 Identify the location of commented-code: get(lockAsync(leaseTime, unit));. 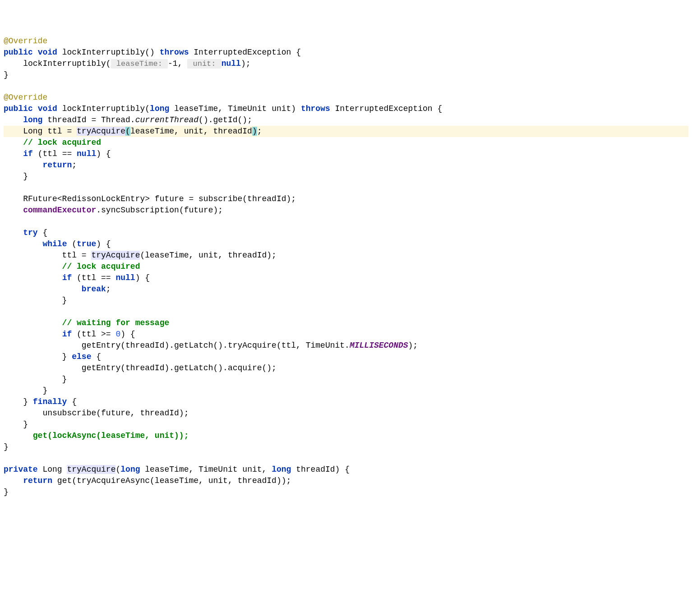
(96, 436).